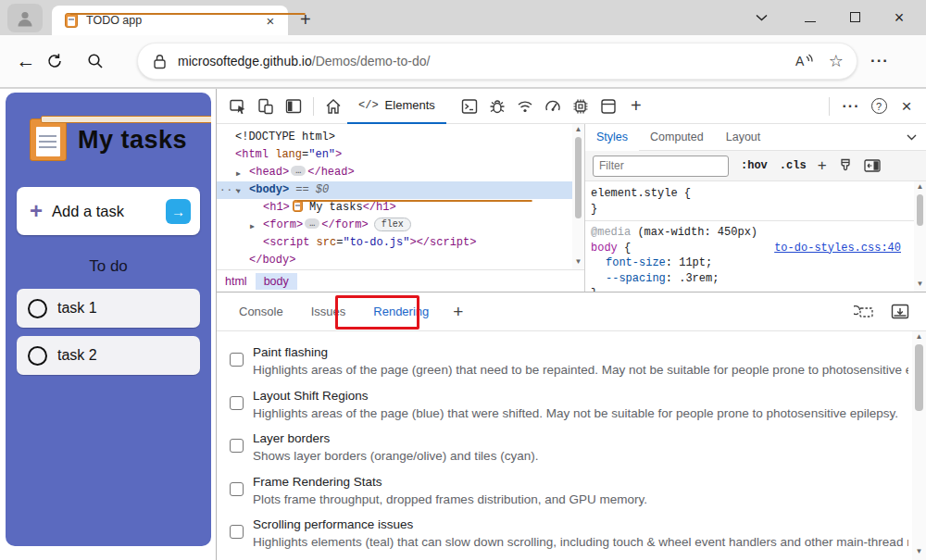 The width and height of the screenshot is (926, 560). Describe the element at coordinates (394, 226) in the screenshot. I see `dom-tree-line: ▶<form>…</form>flex` at that location.